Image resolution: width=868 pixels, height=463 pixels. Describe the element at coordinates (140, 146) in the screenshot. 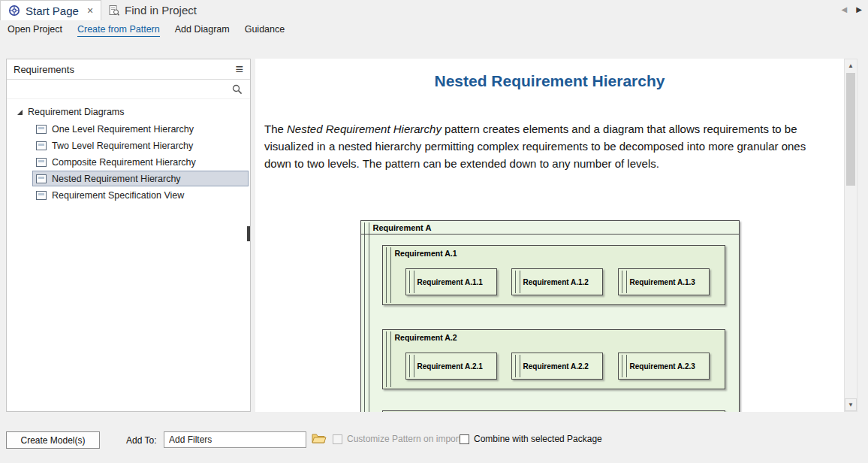

I see `tree-item: Two Level Requirement Hierarchy` at that location.